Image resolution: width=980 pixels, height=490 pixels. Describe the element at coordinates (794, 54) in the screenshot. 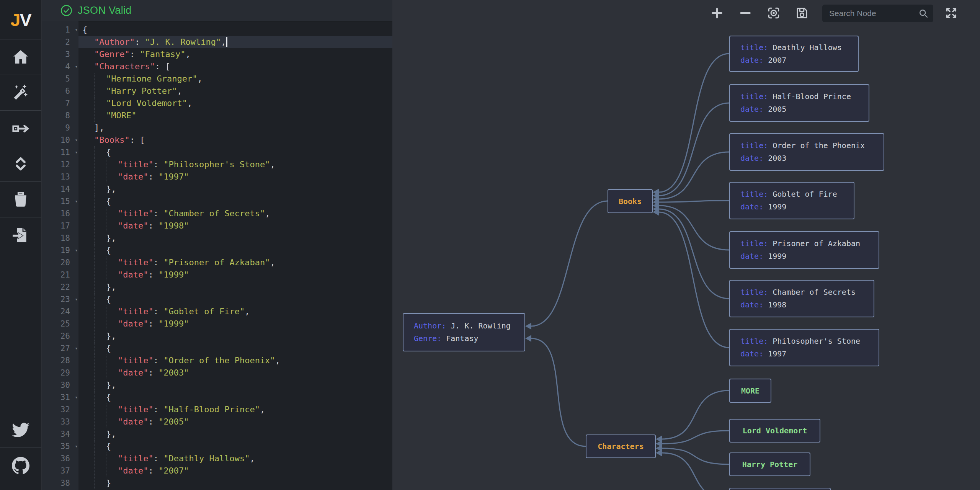

I see `graph-node-book-deathly-hallows: title:Deathly Hallowsdate:2007` at that location.